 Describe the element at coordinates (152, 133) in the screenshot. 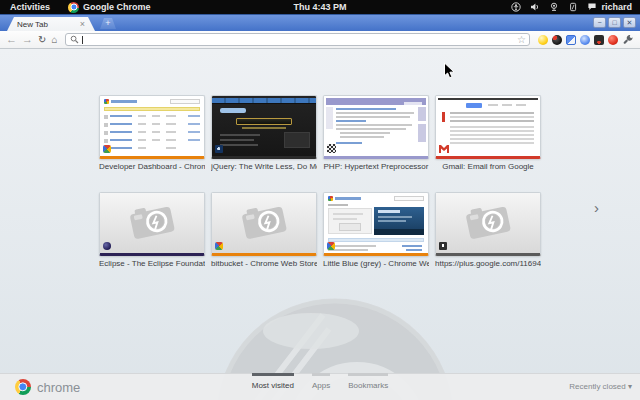

I see `thumbnail-developer-dashboard: Developer Dashboard - Chrom...` at that location.